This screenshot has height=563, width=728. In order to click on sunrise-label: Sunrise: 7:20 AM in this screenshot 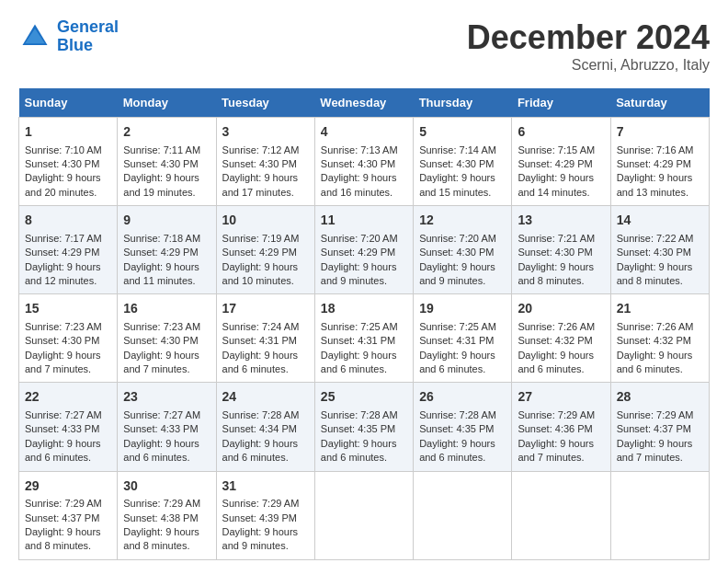, I will do `click(458, 238)`.